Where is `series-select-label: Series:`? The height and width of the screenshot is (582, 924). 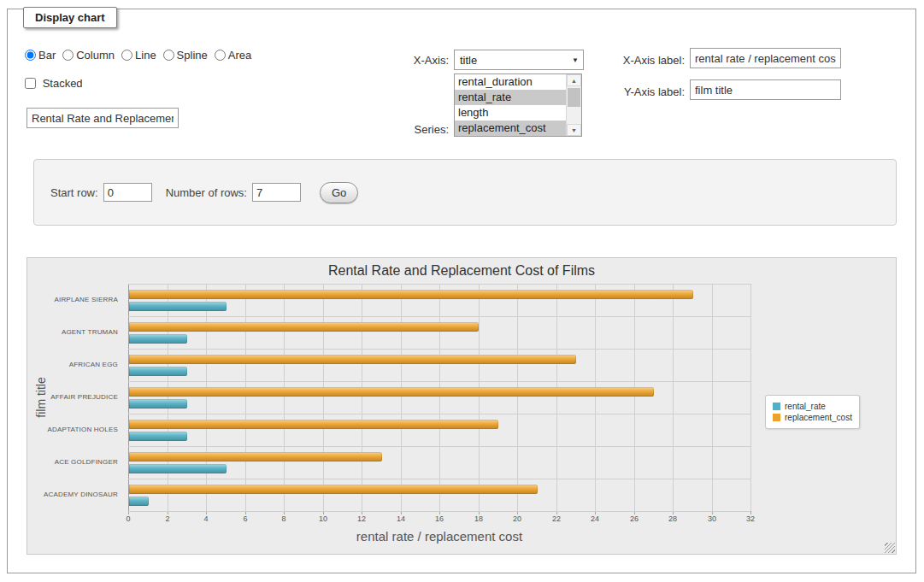
series-select-label: Series: is located at coordinates (416, 130).